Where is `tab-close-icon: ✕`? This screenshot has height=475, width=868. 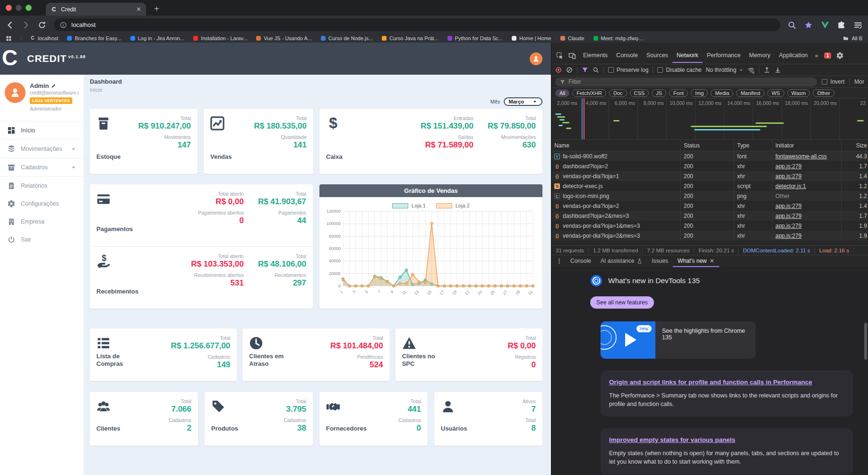 tab-close-icon: ✕ is located at coordinates (139, 9).